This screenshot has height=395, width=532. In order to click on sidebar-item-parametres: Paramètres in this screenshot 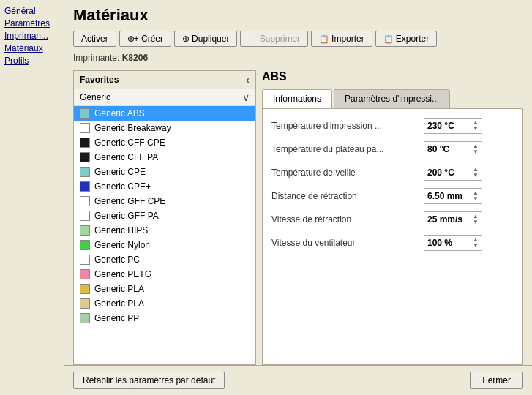, I will do `click(32, 23)`.